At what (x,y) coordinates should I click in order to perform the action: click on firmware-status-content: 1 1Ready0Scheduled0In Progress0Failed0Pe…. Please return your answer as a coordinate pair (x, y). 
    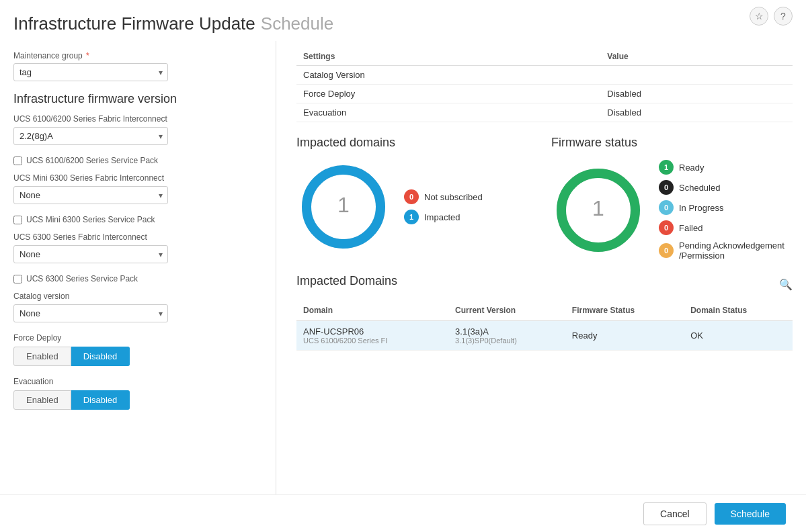
    Looking at the image, I should click on (672, 210).